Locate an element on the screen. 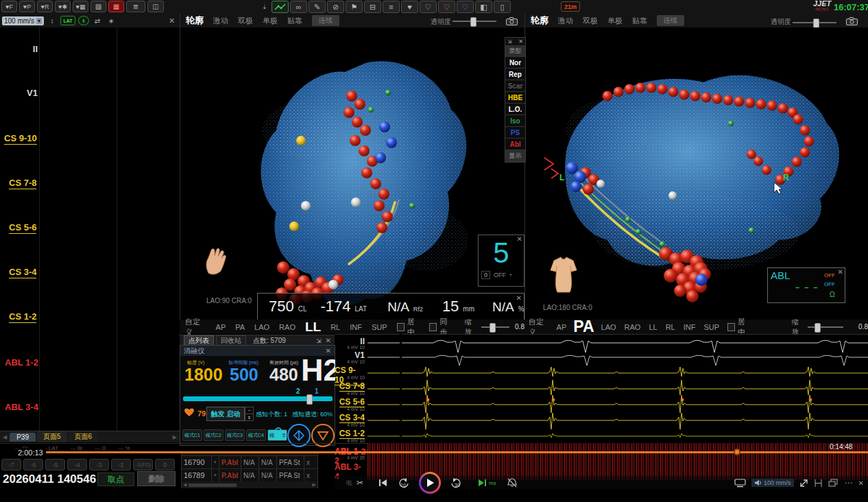  map-left-tab-unipolar: 单极 is located at coordinates (270, 21).